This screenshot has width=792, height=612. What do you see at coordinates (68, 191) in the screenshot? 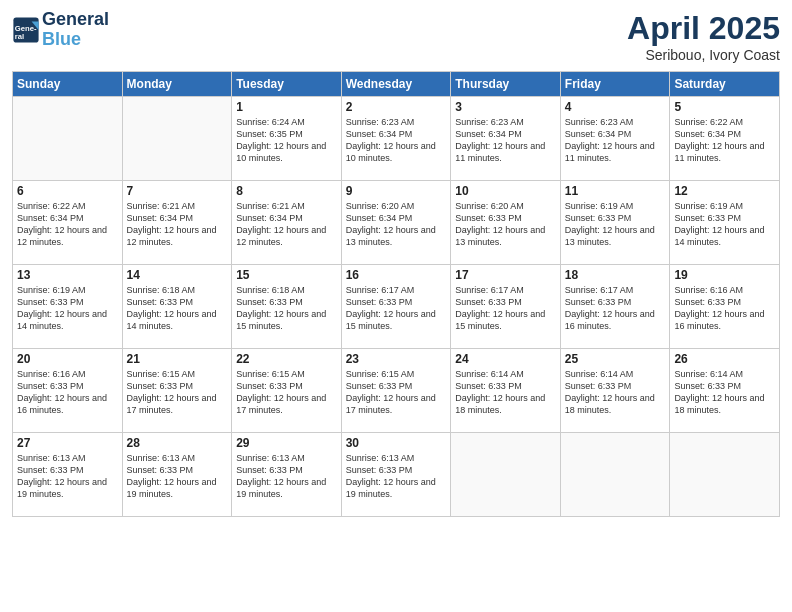
I see `day-number: 6` at bounding box center [68, 191].